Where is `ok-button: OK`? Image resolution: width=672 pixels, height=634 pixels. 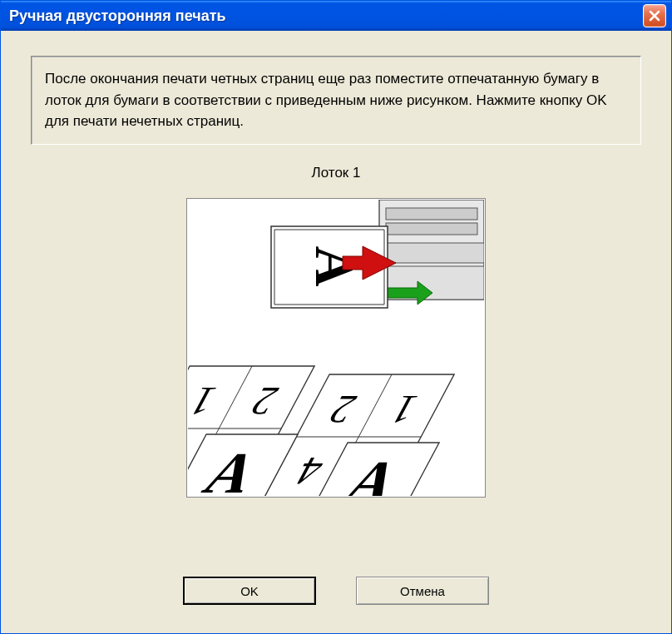
ok-button: OK is located at coordinates (250, 591).